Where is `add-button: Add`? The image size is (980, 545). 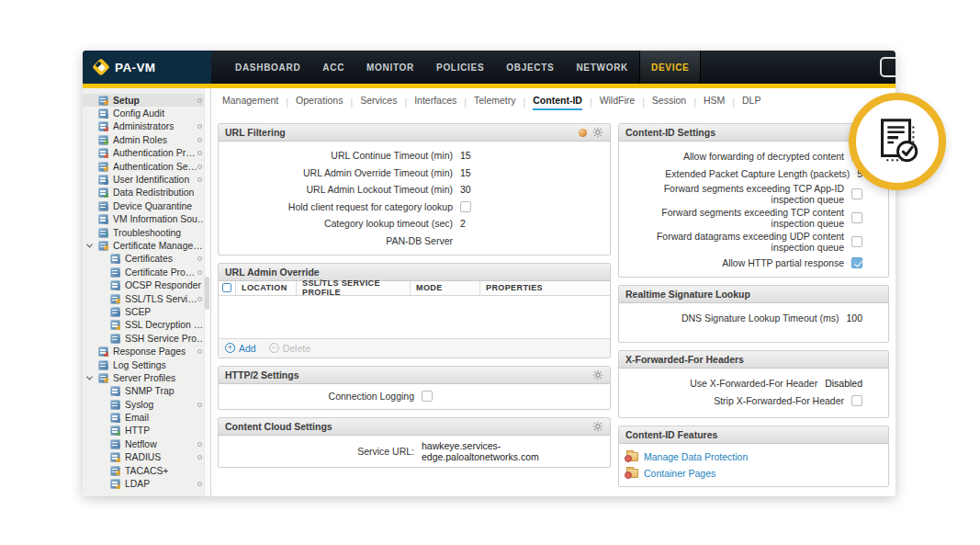 add-button: Add is located at coordinates (241, 348).